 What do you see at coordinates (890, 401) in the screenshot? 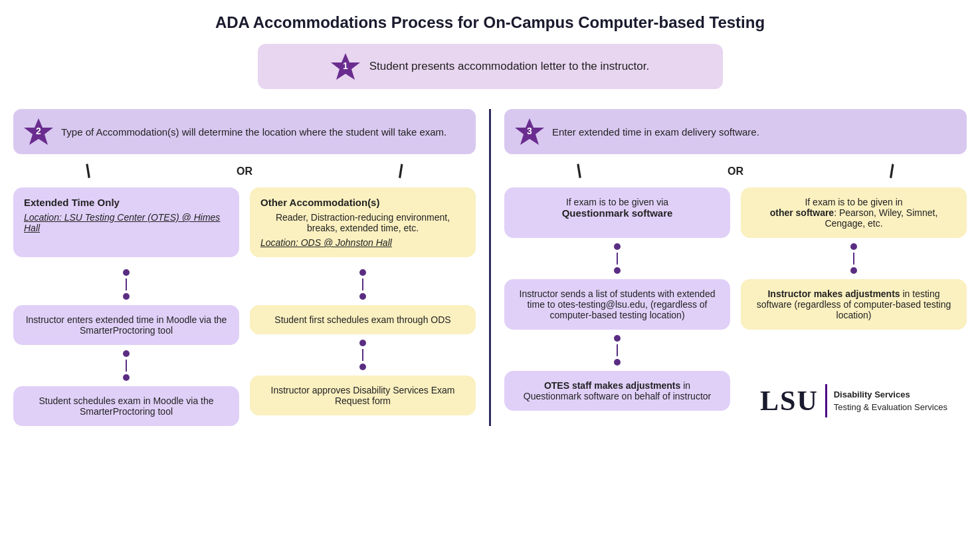
I see `lsu-logo-desc: Disability Services Testing & Evaluation…` at bounding box center [890, 401].